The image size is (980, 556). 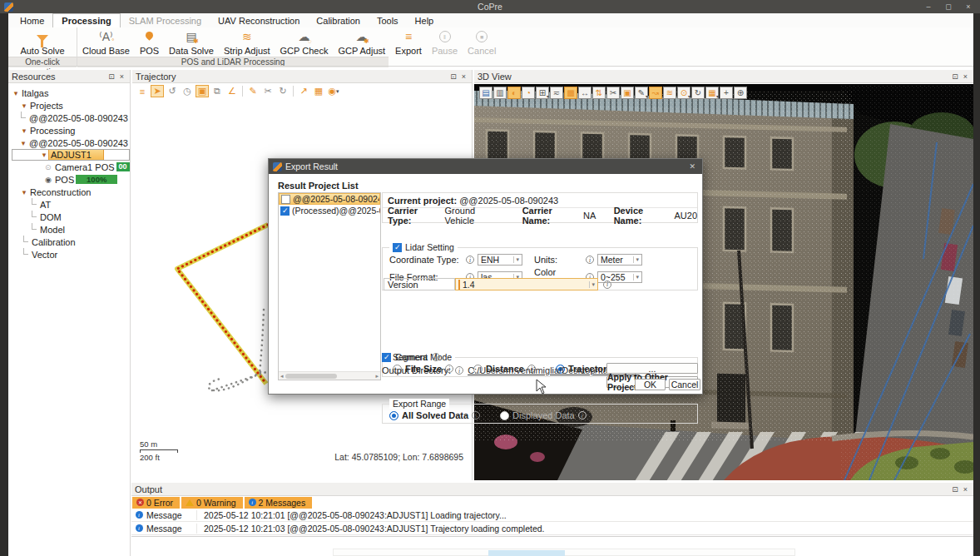 What do you see at coordinates (211, 503) in the screenshot?
I see `warning-filter: 0 Warning` at bounding box center [211, 503].